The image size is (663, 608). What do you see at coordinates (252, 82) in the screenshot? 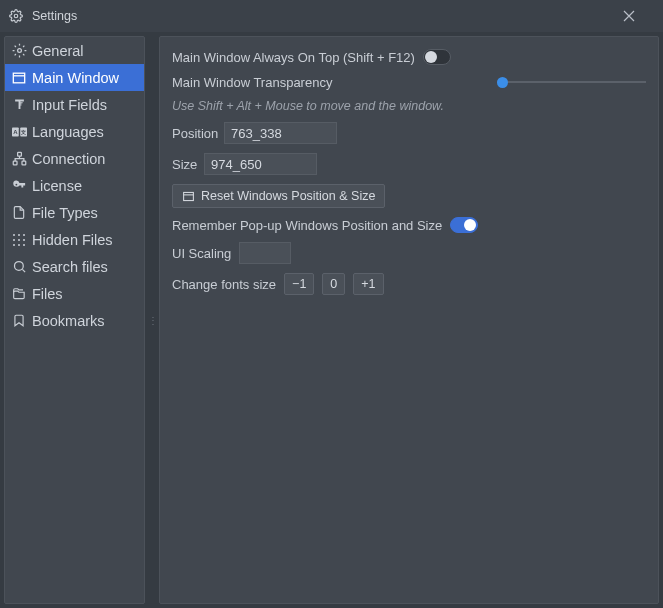
I see `transparency-label: Main Window Transparency` at bounding box center [252, 82].